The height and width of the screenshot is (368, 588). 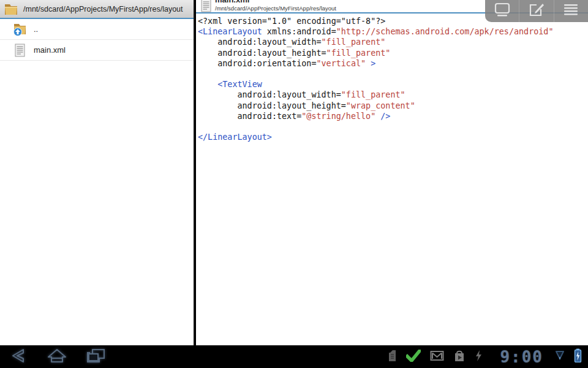 What do you see at coordinates (560, 357) in the screenshot?
I see `signal-icon` at bounding box center [560, 357].